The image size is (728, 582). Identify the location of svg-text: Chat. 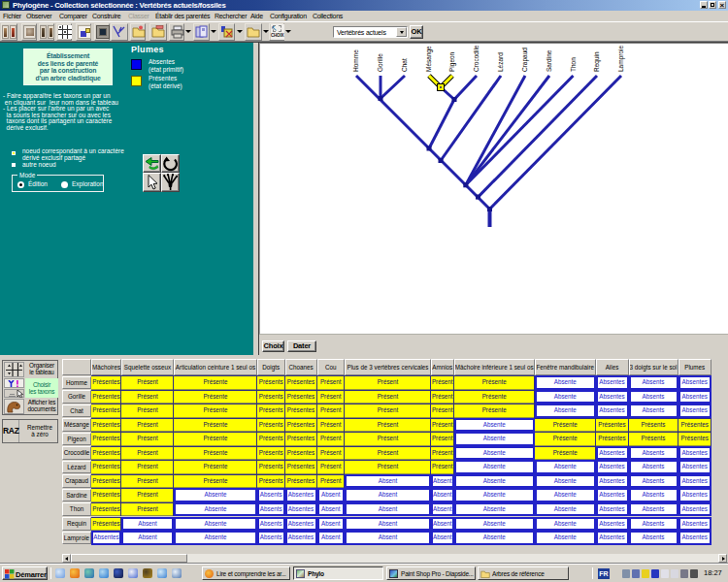
(404, 65).